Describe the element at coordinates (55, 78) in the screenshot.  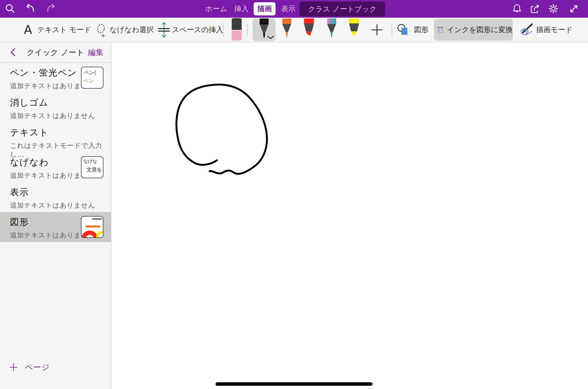
I see `page-item-pen-highlighter: ペン・蛍光ペン 追加テキストはありま… ペン( ペン` at that location.